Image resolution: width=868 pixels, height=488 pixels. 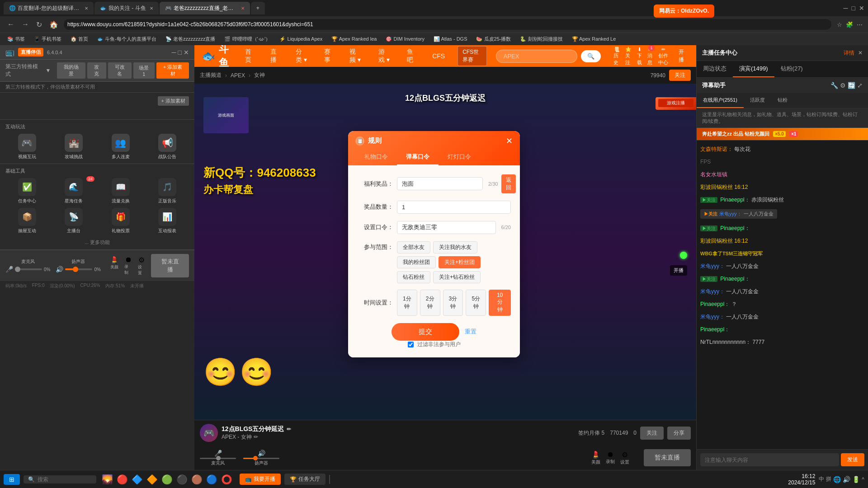 I want to click on nav-search-btn: 🔍, so click(x=591, y=56).